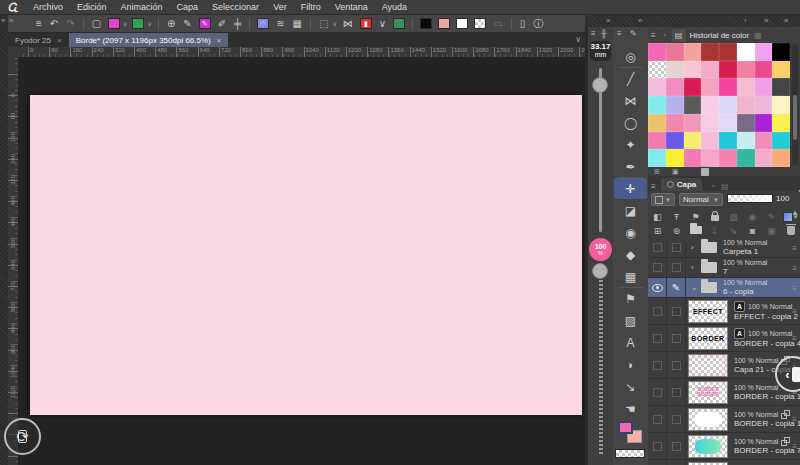  I want to click on red-record-swatch: ▮, so click(366, 24).